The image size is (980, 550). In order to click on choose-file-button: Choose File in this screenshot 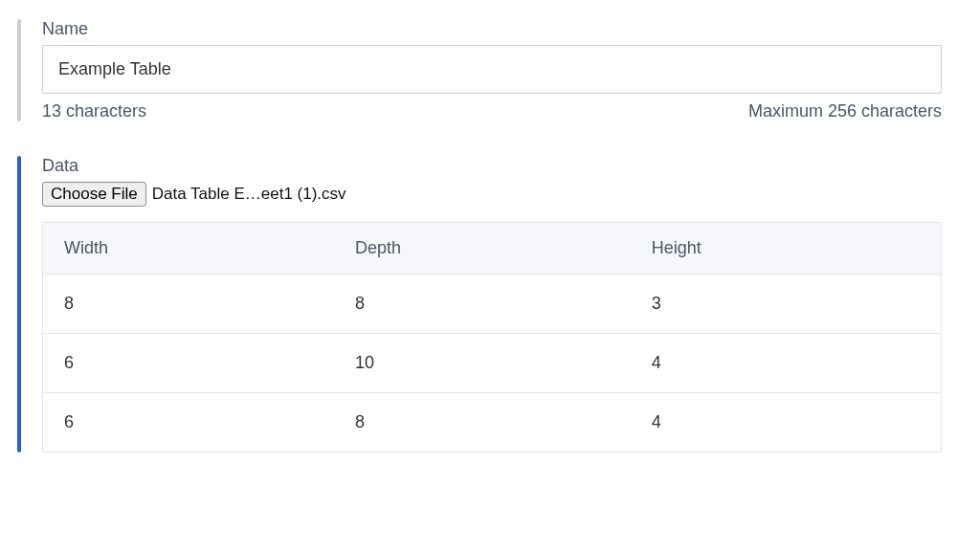, I will do `click(94, 194)`.